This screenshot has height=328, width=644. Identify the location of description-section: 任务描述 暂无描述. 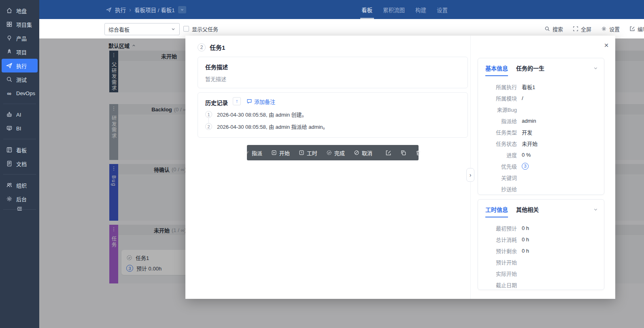
(333, 72).